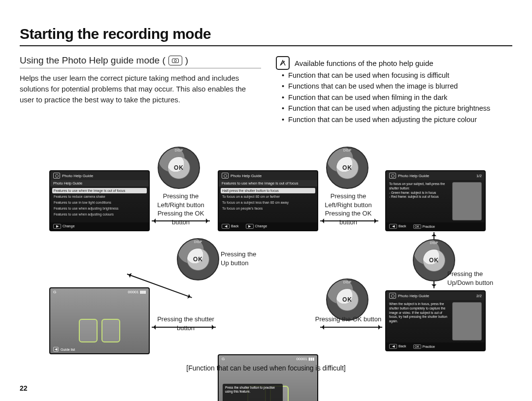 Image resolution: width=532 pixels, height=401 pixels. Describe the element at coordinates (268, 197) in the screenshot. I see `menu-item: To focus on a subject 80 cm or farther` at that location.